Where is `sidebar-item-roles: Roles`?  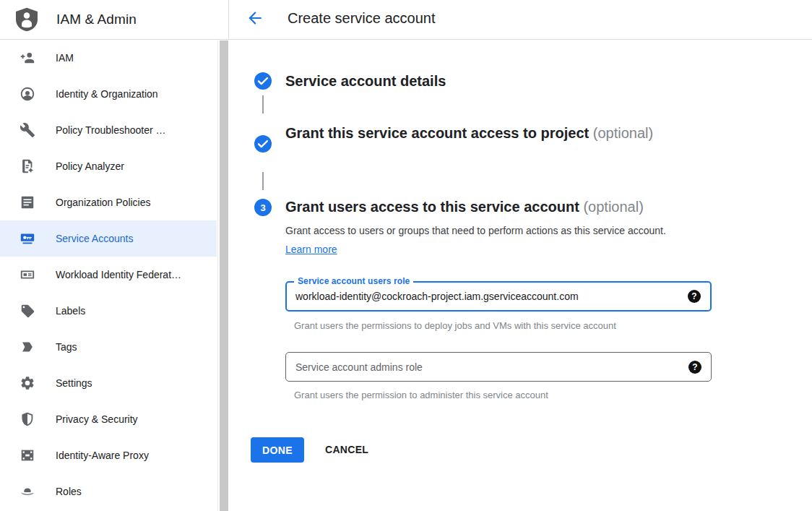 sidebar-item-roles: Roles is located at coordinates (108, 491).